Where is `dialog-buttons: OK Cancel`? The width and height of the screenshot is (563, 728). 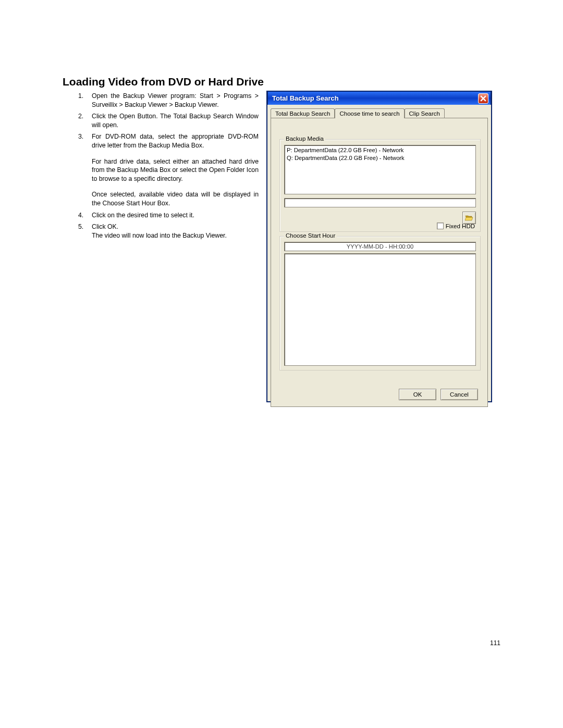
dialog-buttons: OK Cancel is located at coordinates (438, 394).